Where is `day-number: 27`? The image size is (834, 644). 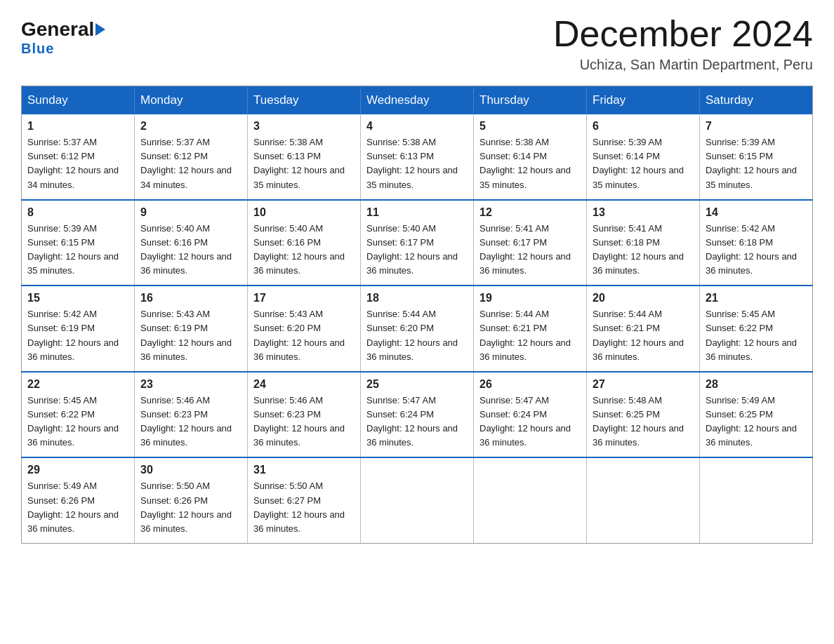 day-number: 27 is located at coordinates (643, 384).